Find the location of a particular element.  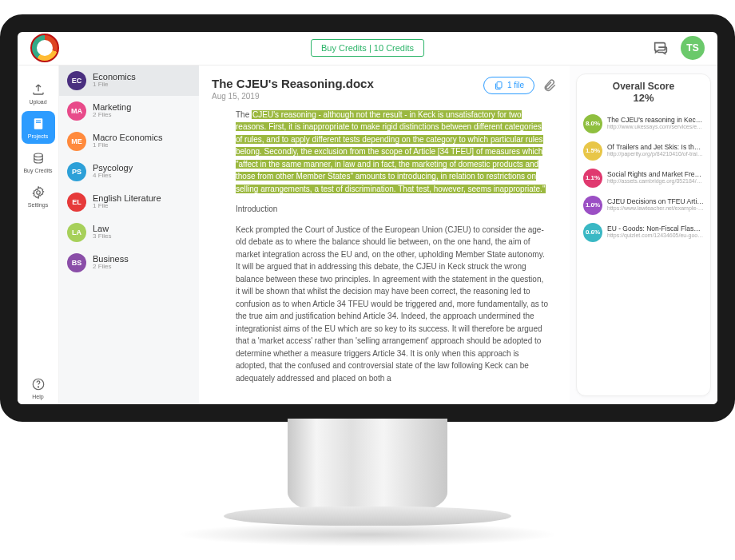

upload-icon is located at coordinates (38, 89).